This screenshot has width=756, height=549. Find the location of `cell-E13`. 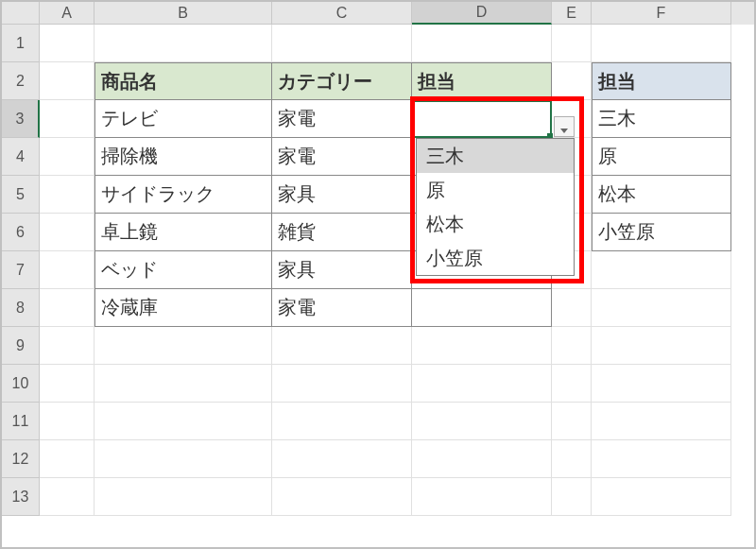

cell-E13 is located at coordinates (572, 497).